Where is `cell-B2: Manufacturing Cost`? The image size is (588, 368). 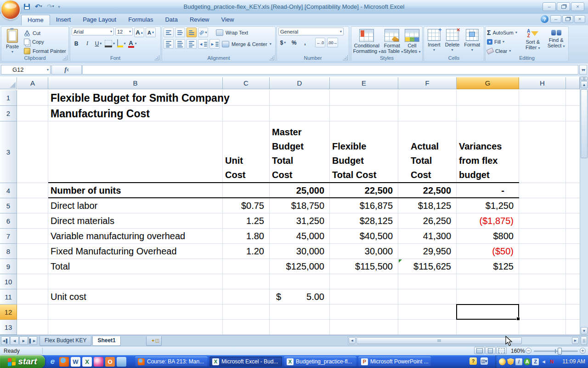 cell-B2: Manufacturing Cost is located at coordinates (136, 114).